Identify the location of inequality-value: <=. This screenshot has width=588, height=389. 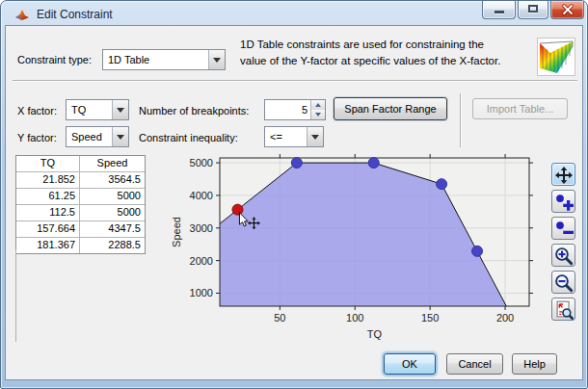
(276, 137).